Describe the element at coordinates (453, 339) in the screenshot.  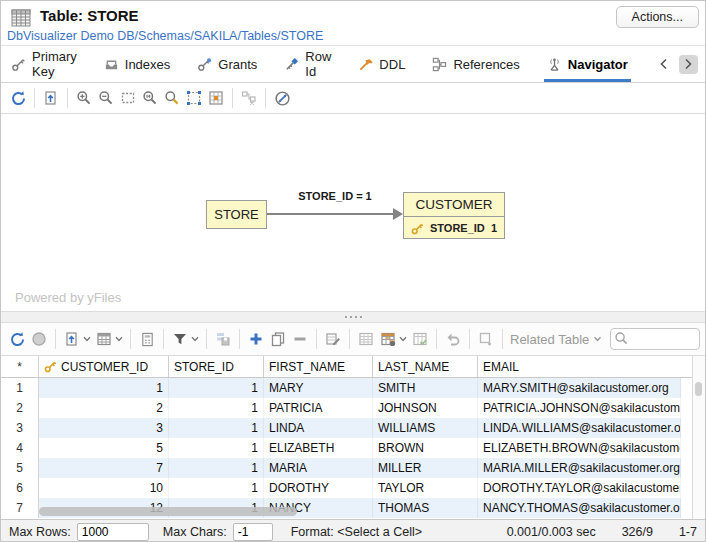
I see `undo-icon` at that location.